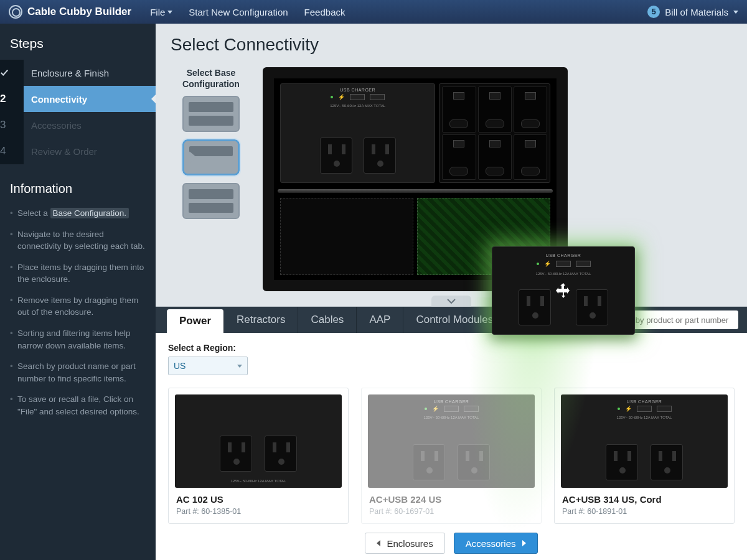  Describe the element at coordinates (78, 99) in the screenshot. I see `step-connectivity: 2 Connectivity` at that location.